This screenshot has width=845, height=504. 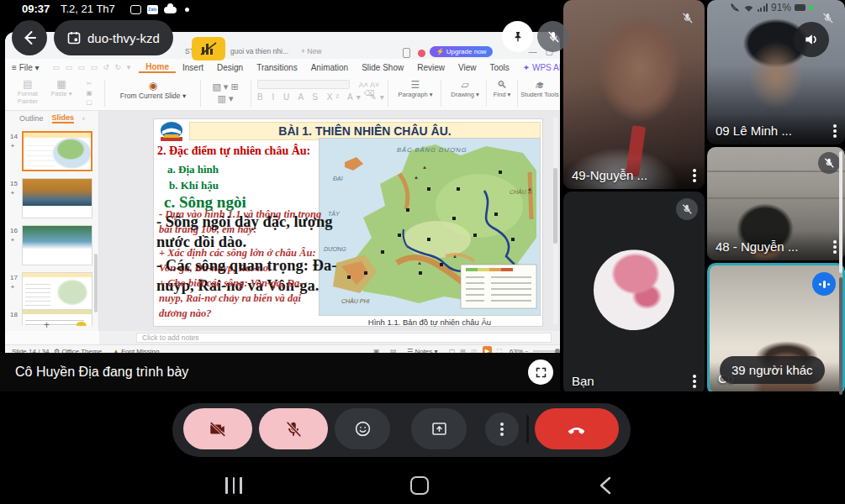 What do you see at coordinates (634, 94) in the screenshot?
I see `participant-tile: 49-Nguyễn ...` at bounding box center [634, 94].